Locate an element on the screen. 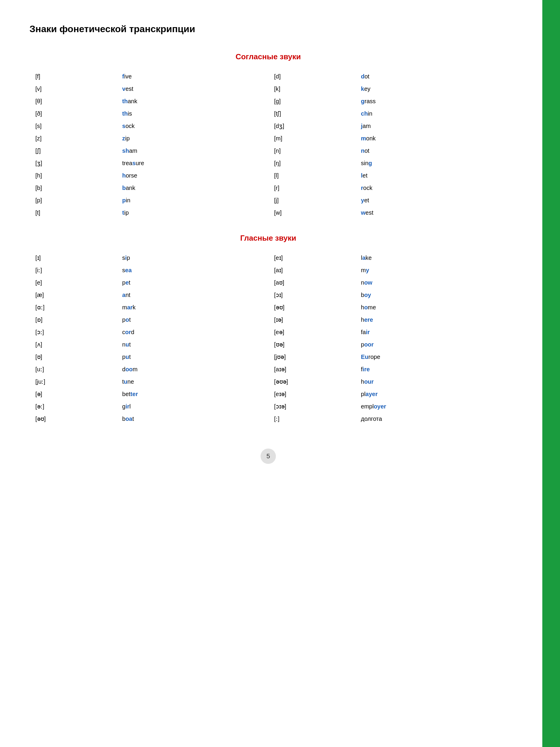 The width and height of the screenshot is (560, 747). table-row: [ɔː] cord [eə] fair is located at coordinates (268, 332).